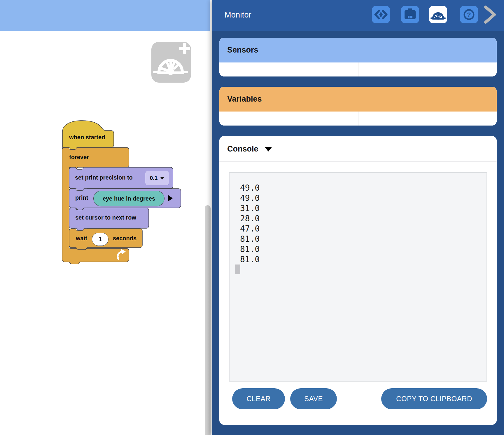 This screenshot has width=504, height=435. I want to click on sensors-body, so click(358, 69).